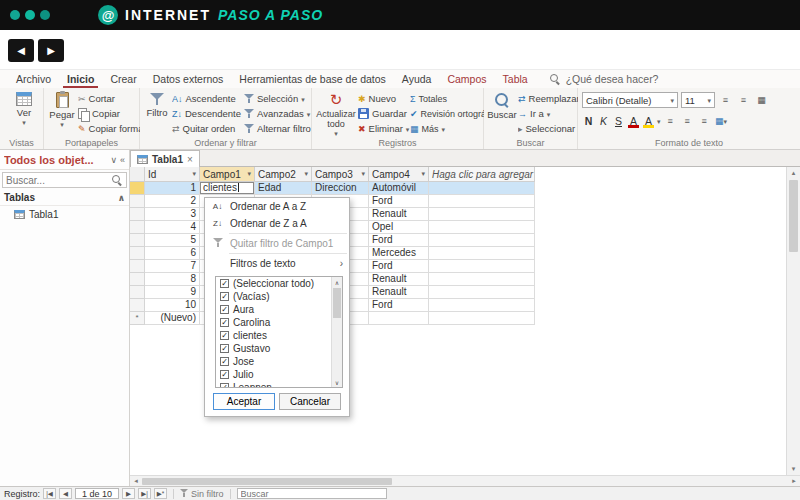 The image size is (800, 500). What do you see at coordinates (548, 98) in the screenshot?
I see `replace-button: ⇄Reemplazar` at bounding box center [548, 98].